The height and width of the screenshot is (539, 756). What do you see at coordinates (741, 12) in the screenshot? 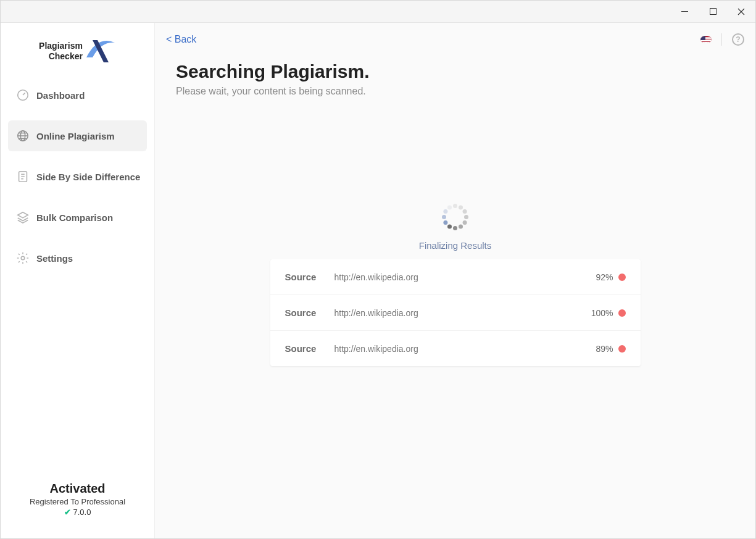
I see `close-button` at bounding box center [741, 12].